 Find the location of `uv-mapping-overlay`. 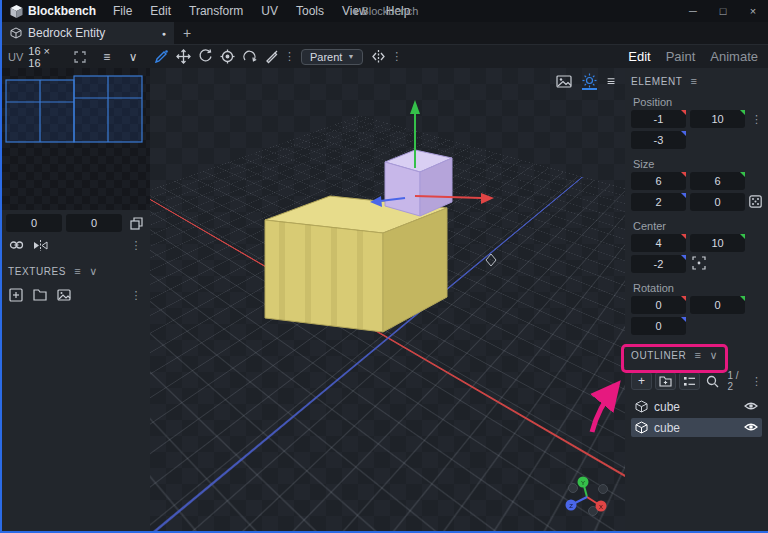

uv-mapping-overlay is located at coordinates (76, 139).